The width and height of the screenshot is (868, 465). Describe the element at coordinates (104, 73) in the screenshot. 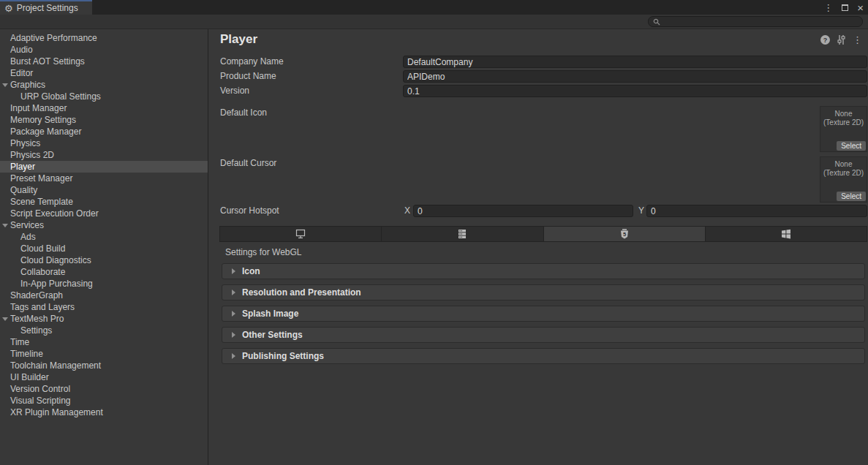

I see `sidebar-item-editor: Editor` at that location.